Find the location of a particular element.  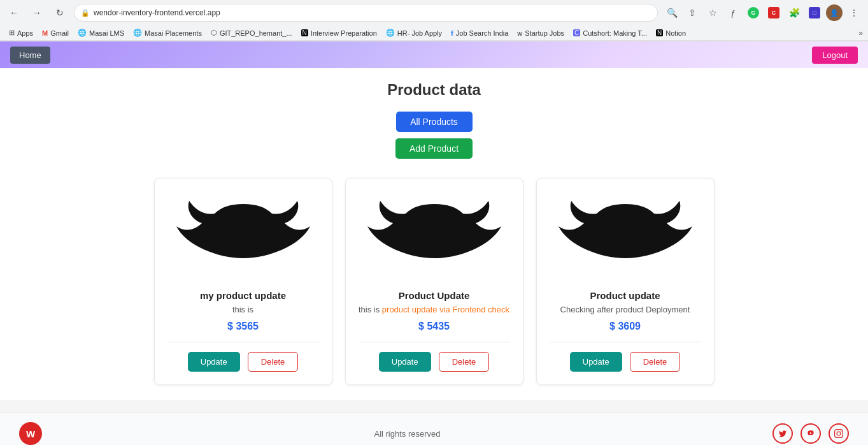

footer: W All rights reserved is located at coordinates (434, 428).